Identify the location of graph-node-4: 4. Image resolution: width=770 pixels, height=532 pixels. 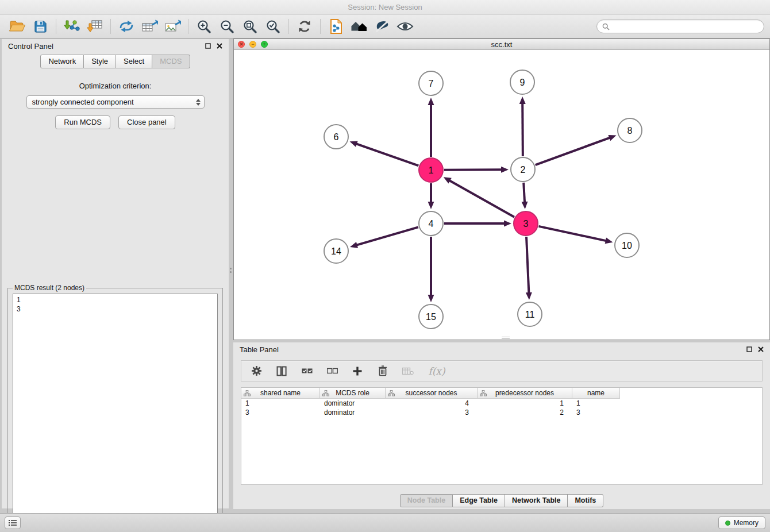
(431, 223).